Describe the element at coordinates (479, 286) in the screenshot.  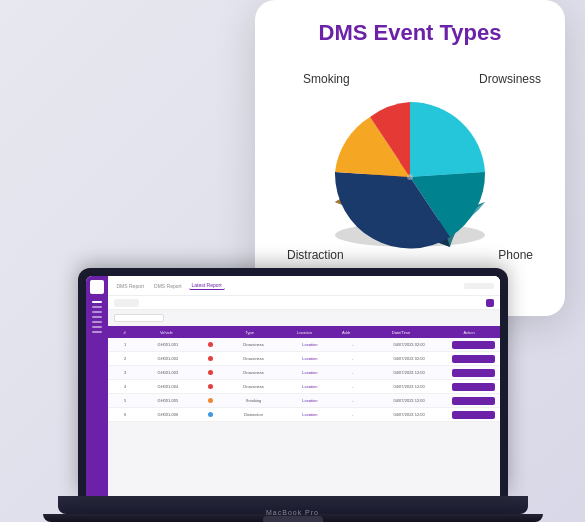
I see `header-filter-input` at that location.